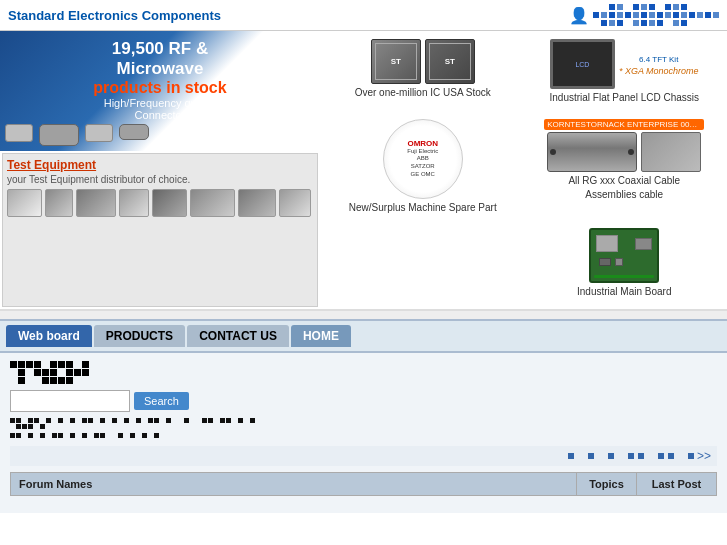 Image resolution: width=727 pixels, height=545 pixels. I want to click on forum-title-row, so click(364, 372).